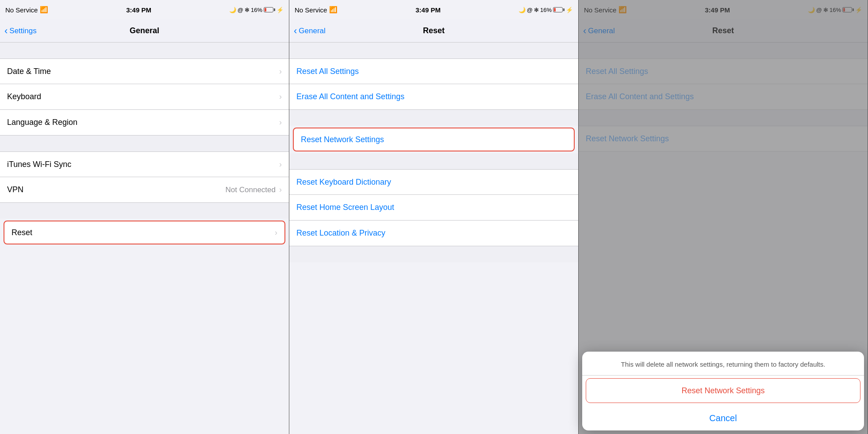  What do you see at coordinates (342, 140) in the screenshot?
I see `reset-network-label: Reset Network Settings` at bounding box center [342, 140].